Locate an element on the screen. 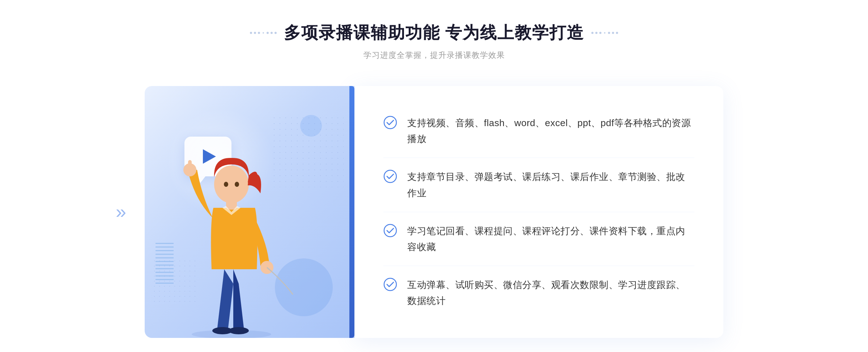 This screenshot has width=868, height=352. page-chevron-left: » is located at coordinates (121, 212).